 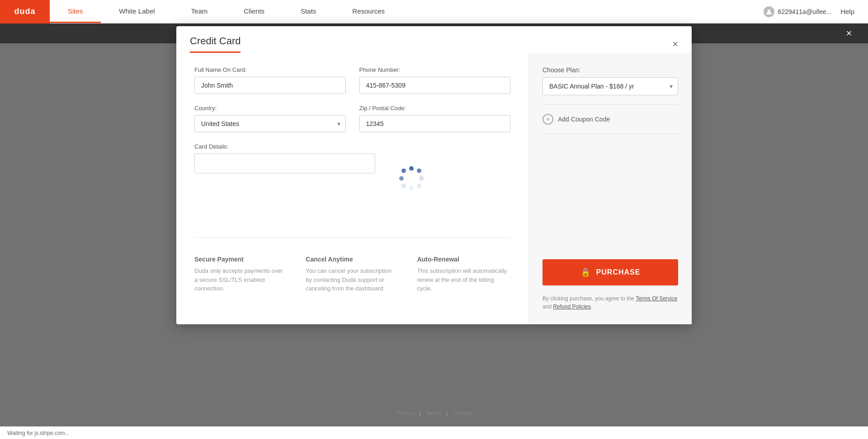 What do you see at coordinates (411, 178) in the screenshot?
I see `loading-spinner` at bounding box center [411, 178].